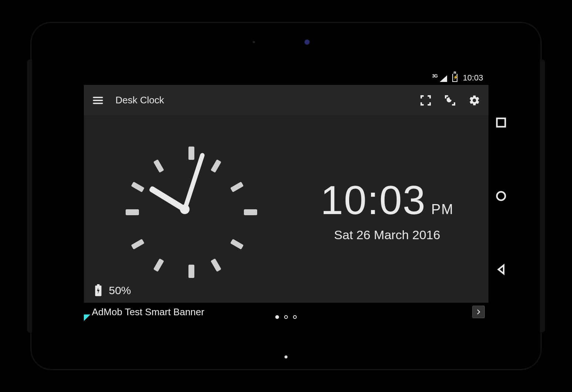  Describe the element at coordinates (479, 312) in the screenshot. I see `chevron-right-icon` at that location.